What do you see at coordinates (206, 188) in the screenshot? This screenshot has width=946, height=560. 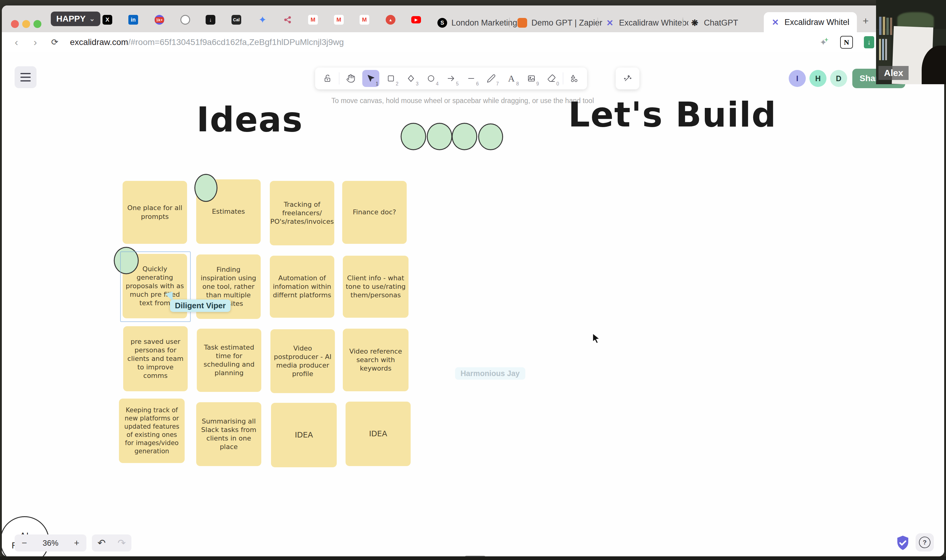 I see `green-ellipse-estimates` at bounding box center [206, 188].